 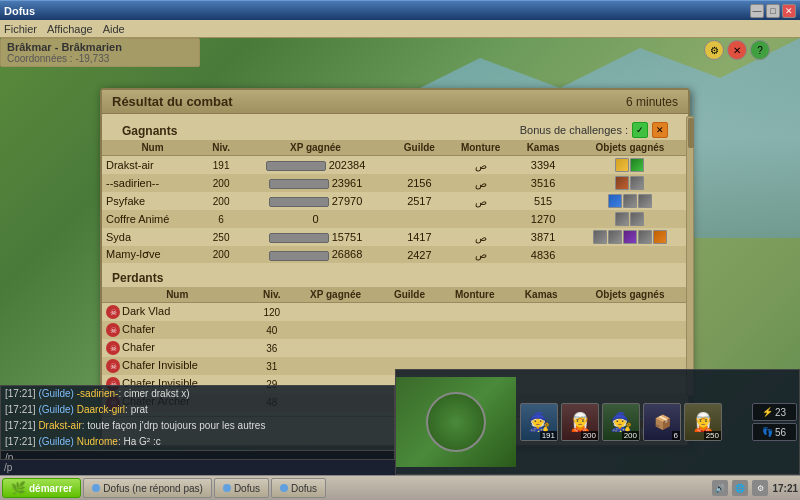 I want to click on minimap, so click(x=456, y=422).